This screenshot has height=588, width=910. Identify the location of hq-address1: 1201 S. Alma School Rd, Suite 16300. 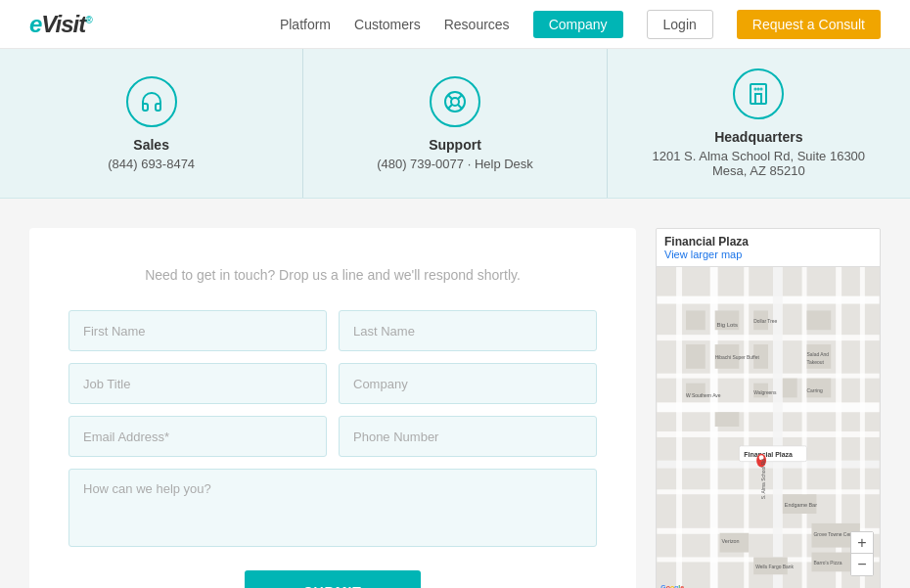
(759, 157).